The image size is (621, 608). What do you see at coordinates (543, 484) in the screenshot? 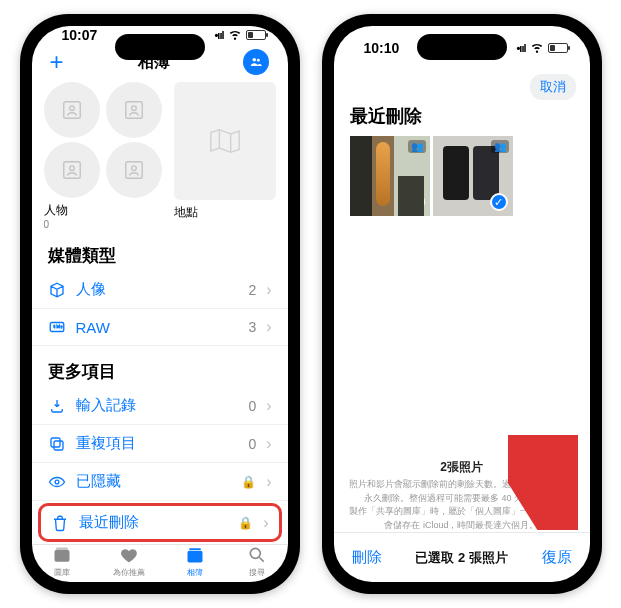
I see `callout-arrow` at bounding box center [543, 484].